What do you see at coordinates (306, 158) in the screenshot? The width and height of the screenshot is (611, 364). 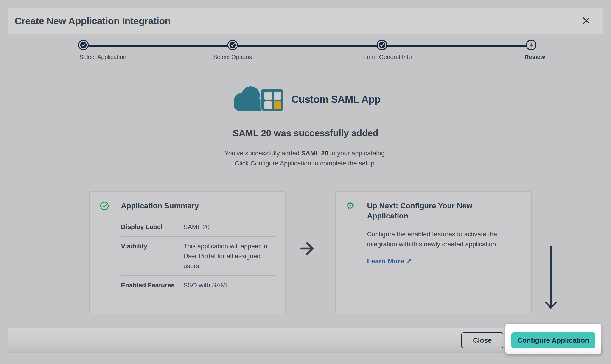 I see `success-description: You've successfully added SAML 20 to you…` at bounding box center [306, 158].